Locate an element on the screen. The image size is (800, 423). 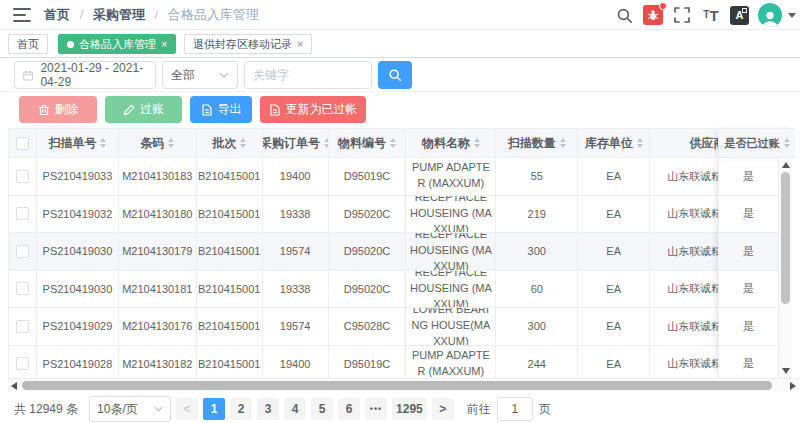
date-range-picker: 2021-01-29 - 2021-04-29 is located at coordinates (85, 75).